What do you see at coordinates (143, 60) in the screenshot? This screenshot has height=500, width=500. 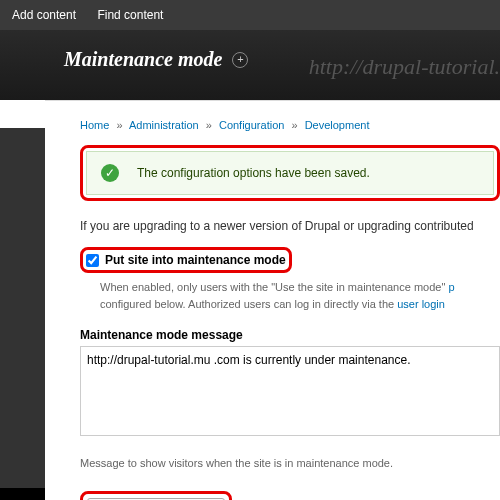 I see `page-title: Maintenance mode` at bounding box center [143, 60].